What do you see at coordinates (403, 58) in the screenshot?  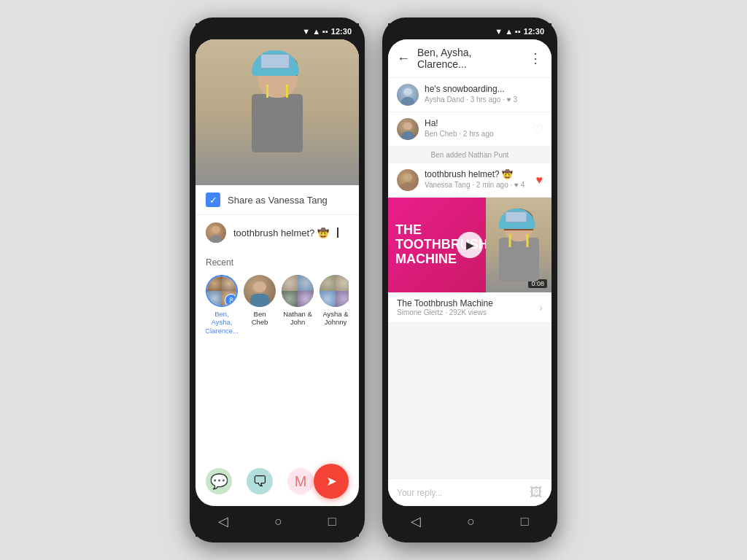 I see `back-button: ←` at bounding box center [403, 58].